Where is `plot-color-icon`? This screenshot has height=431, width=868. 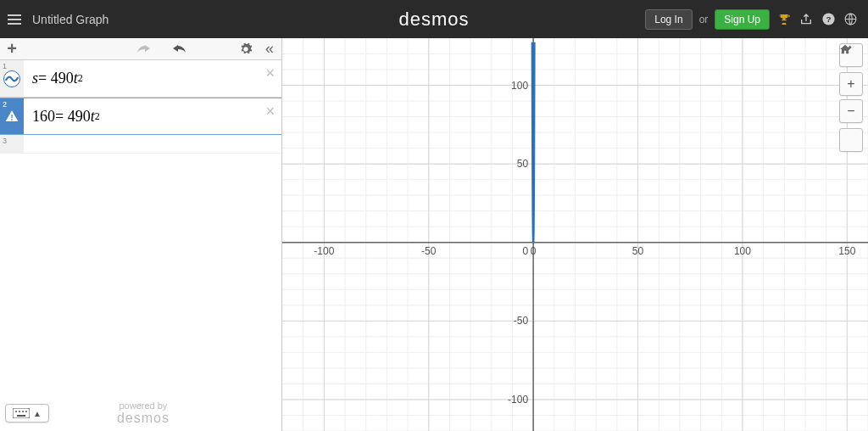 plot-color-icon is located at coordinates (12, 79).